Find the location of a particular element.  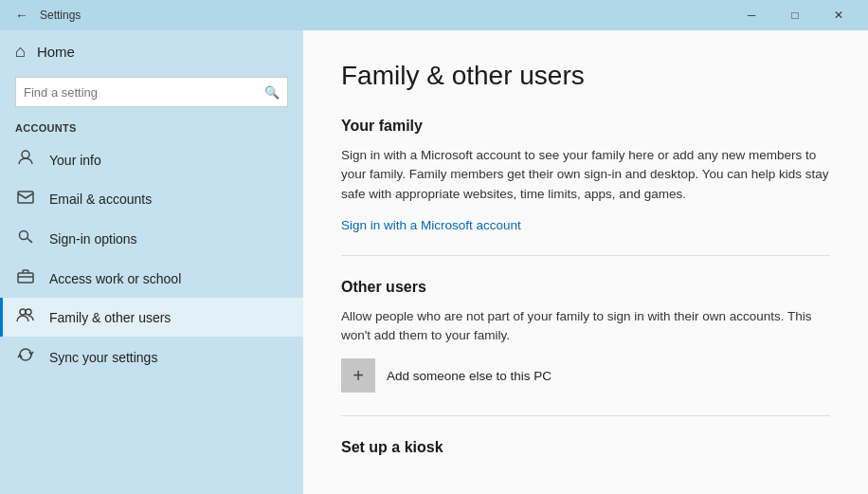

minimize-icon: ─ is located at coordinates (752, 15).